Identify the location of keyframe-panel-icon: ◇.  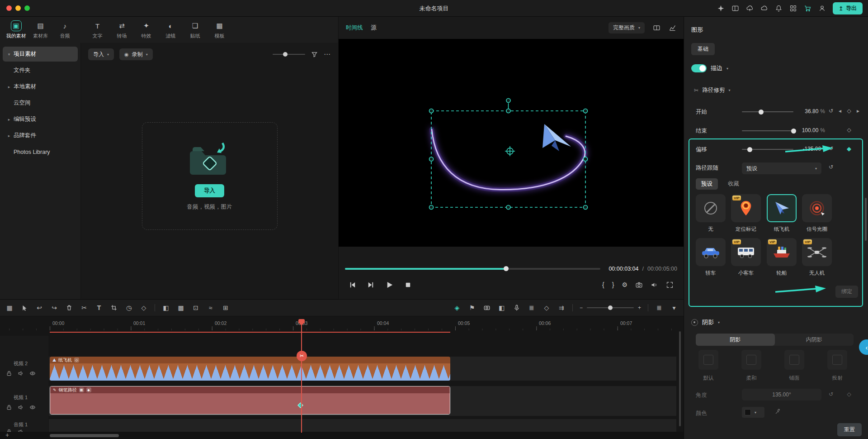
(547, 308).